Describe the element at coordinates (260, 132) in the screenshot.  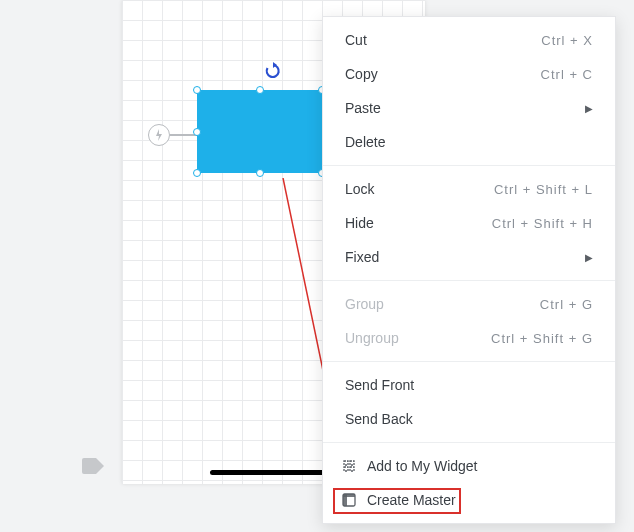
I see `selected-rectangle` at that location.